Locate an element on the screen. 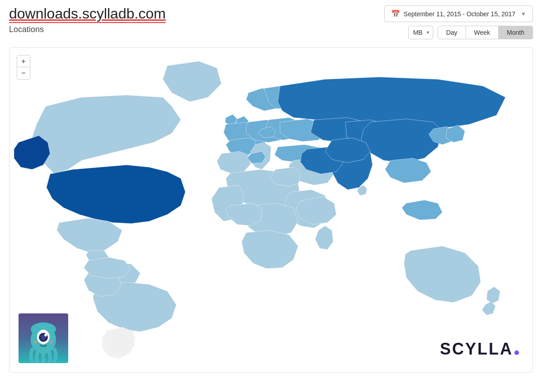 This screenshot has height=392, width=542. scylla-logo-dot is located at coordinates (517, 353).